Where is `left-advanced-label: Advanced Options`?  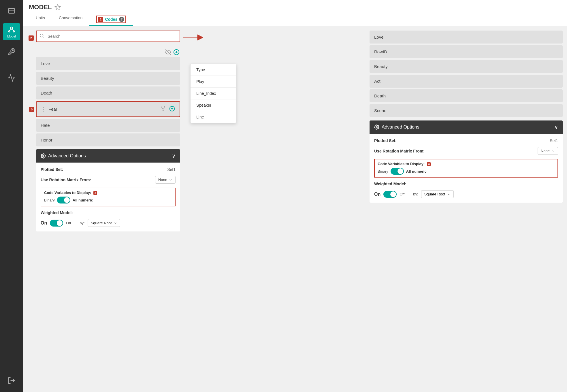
left-advanced-label: Advanced Options is located at coordinates (67, 156).